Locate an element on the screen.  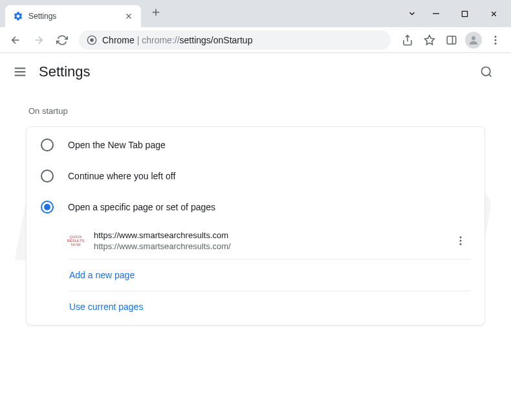
page-title: Settings is located at coordinates (65, 72).